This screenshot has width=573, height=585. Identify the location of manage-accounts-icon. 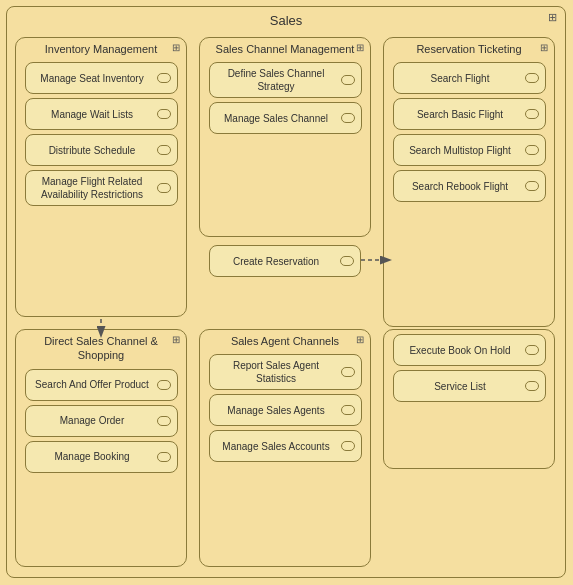
(348, 446).